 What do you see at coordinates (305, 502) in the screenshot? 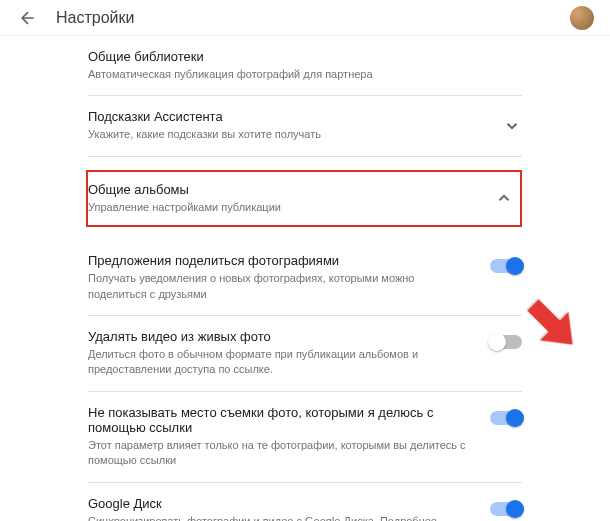
I see `setting-google-drive: Google Диск Синхронизировать фотографии …` at bounding box center [305, 502].